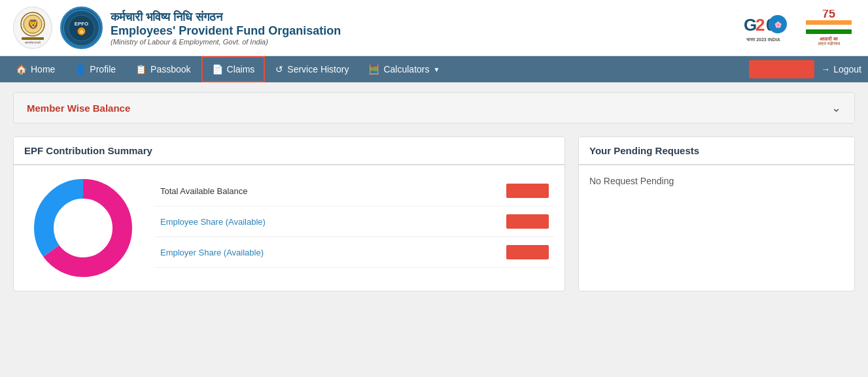  Describe the element at coordinates (33, 27) in the screenshot. I see `emblem-logo: 🦁 सत्यमेव जयते` at that location.